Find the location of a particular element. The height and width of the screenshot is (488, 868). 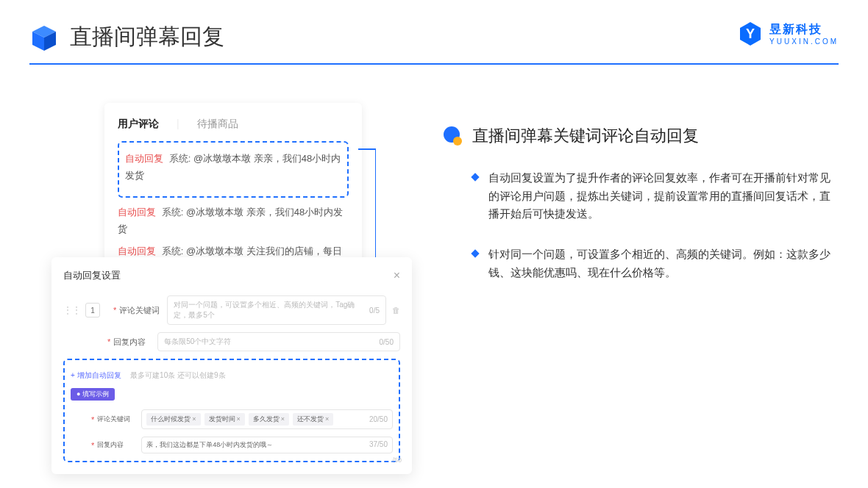

tab-pending-products: 待播商品 is located at coordinates (218, 124).